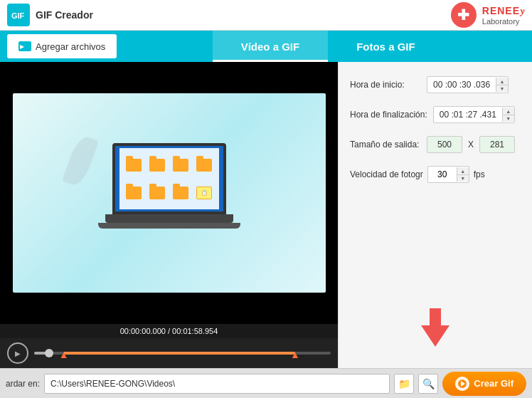 This screenshot has height=398, width=532. What do you see at coordinates (169, 331) in the screenshot?
I see `controls-bar: 00:00:00.000 / 00:01:58.954` at bounding box center [169, 331].